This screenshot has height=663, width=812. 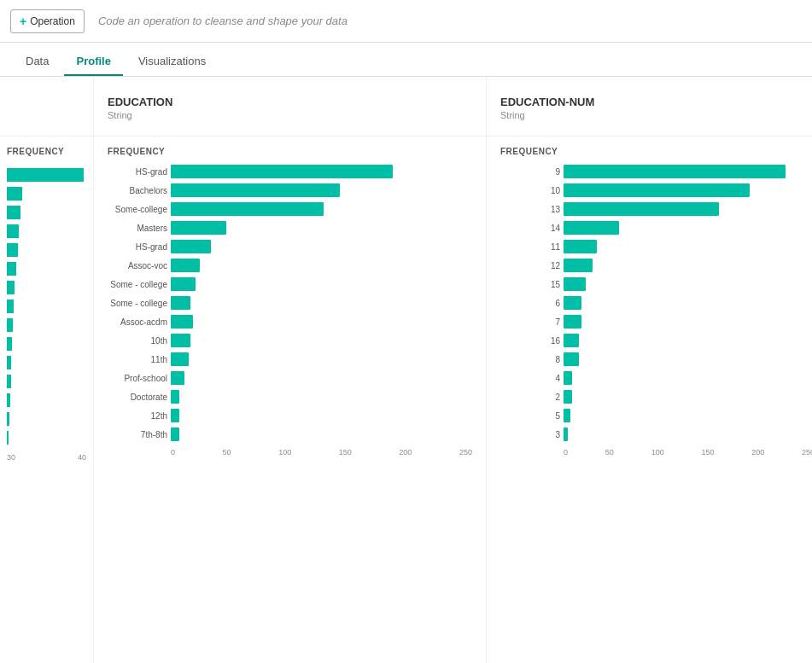 What do you see at coordinates (656, 190) in the screenshot?
I see `bar-row: 10` at bounding box center [656, 190].